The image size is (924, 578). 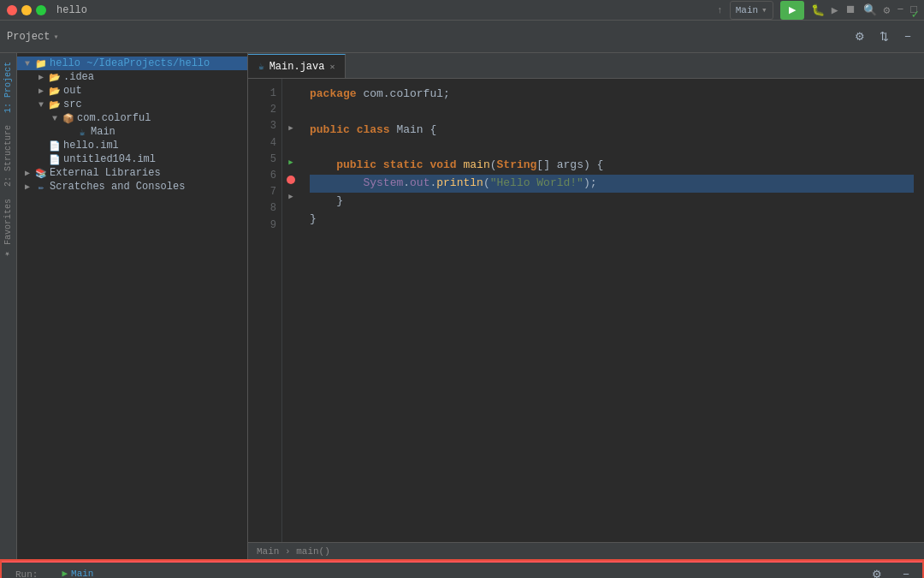 I want to click on tree-item-hello-iml: 📄 hello.iml, so click(x=132, y=146).